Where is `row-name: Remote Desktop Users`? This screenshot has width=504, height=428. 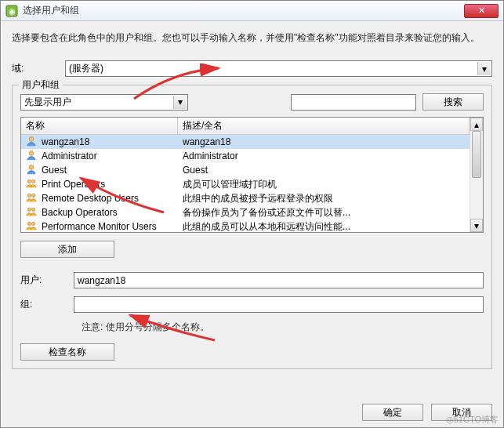 row-name: Remote Desktop Users is located at coordinates (90, 198).